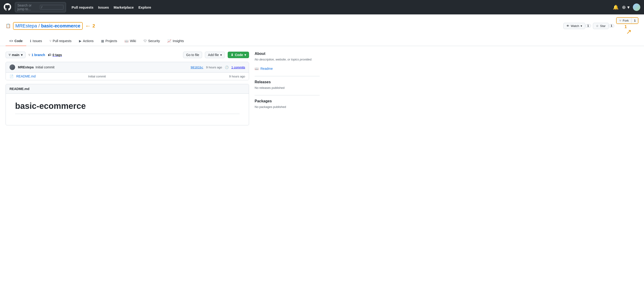 The width and height of the screenshot is (644, 287). Describe the element at coordinates (28, 7) in the screenshot. I see `search-text: Search or jump to...` at that location.